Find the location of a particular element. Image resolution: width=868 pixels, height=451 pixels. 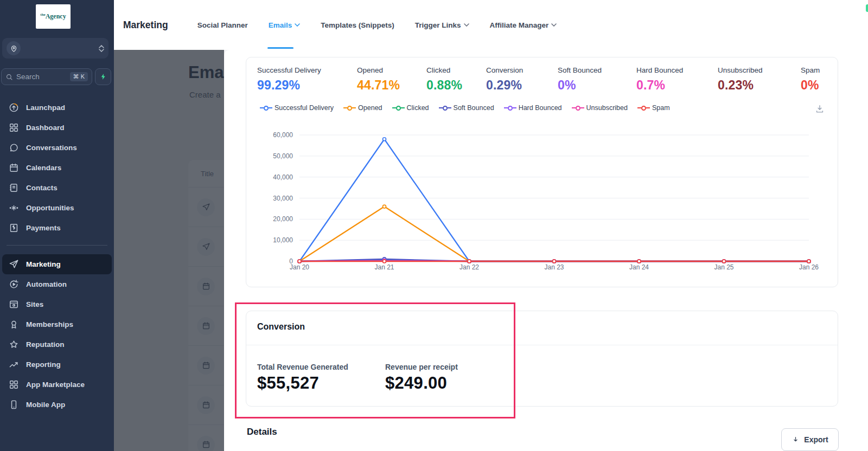

svg-text: 50,000 is located at coordinates (283, 156).